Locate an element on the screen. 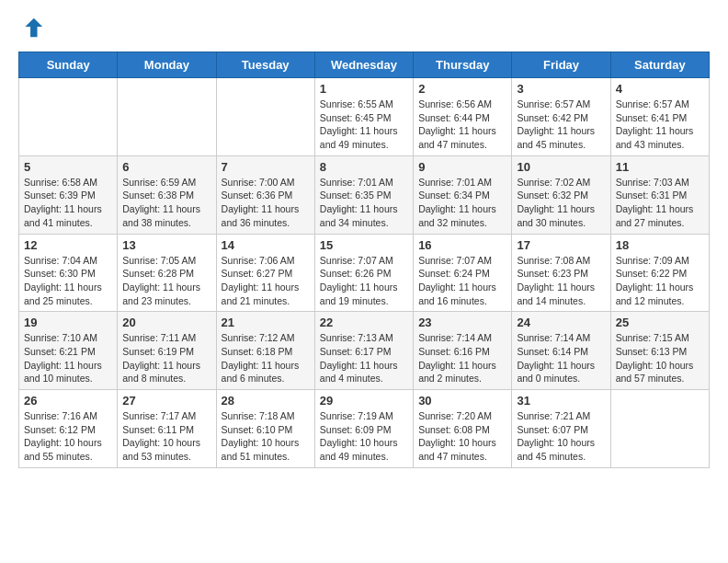  calendar-cell: 10Sunrise: 7:02 AM Sunset: 6:32 PM Dayli… is located at coordinates (561, 195).